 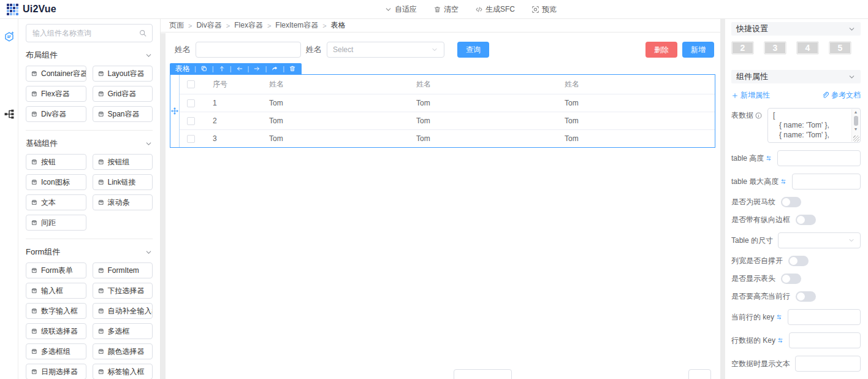 I want to click on menu-clear: 清空, so click(x=446, y=10).